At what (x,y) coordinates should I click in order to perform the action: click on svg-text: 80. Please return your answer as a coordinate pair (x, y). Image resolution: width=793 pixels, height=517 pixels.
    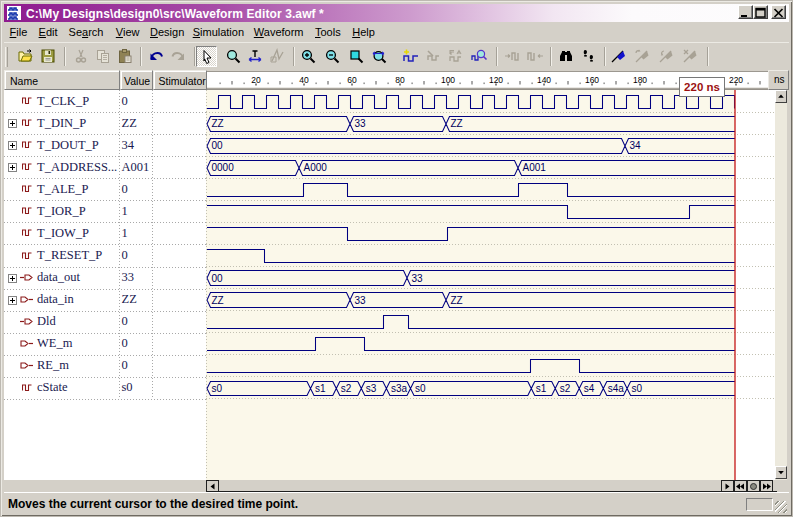
    Looking at the image, I should click on (400, 80).